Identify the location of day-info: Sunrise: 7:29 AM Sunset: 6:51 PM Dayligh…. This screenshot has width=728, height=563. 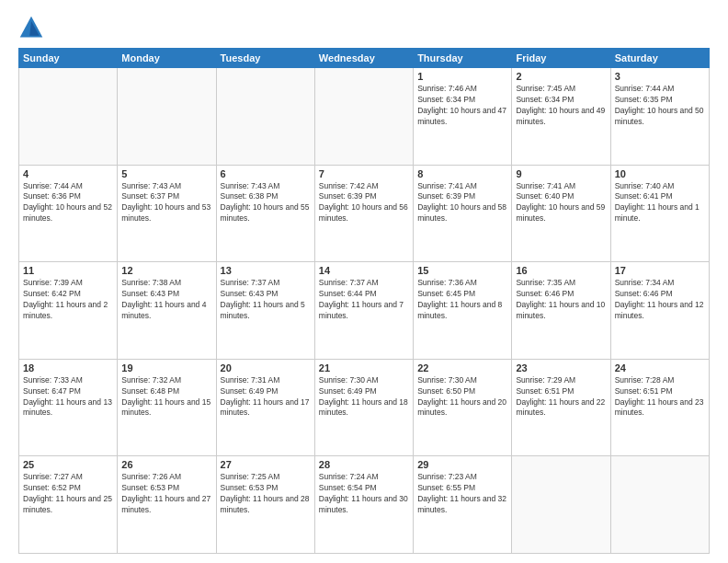
(561, 397).